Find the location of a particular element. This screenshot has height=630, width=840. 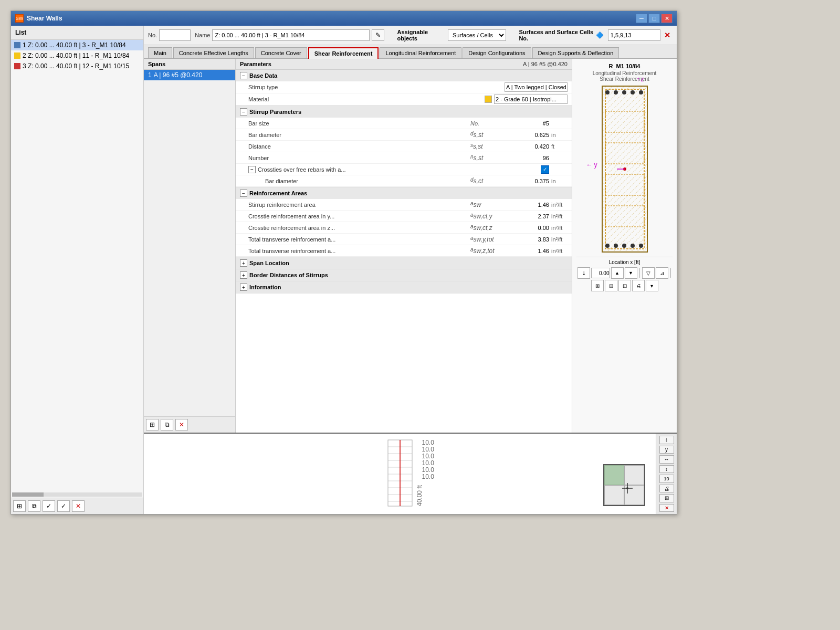

list-check1-button: ✓ is located at coordinates (49, 506).